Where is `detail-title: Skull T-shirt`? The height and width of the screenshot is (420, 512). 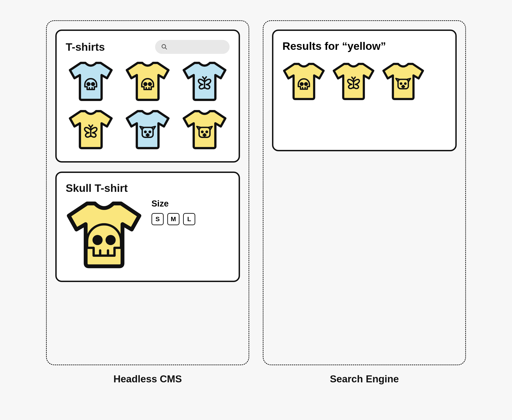
detail-title: Skull T-shirt is located at coordinates (148, 188).